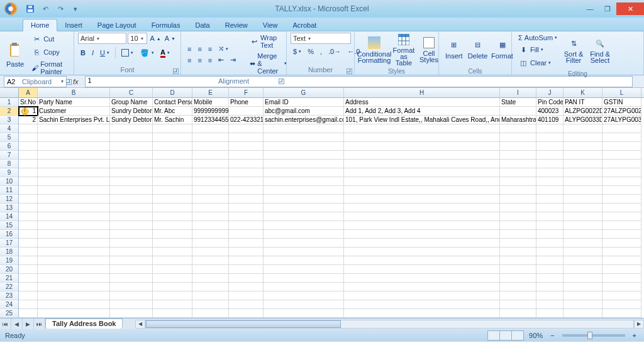  I want to click on row-header: 3, so click(9, 120).